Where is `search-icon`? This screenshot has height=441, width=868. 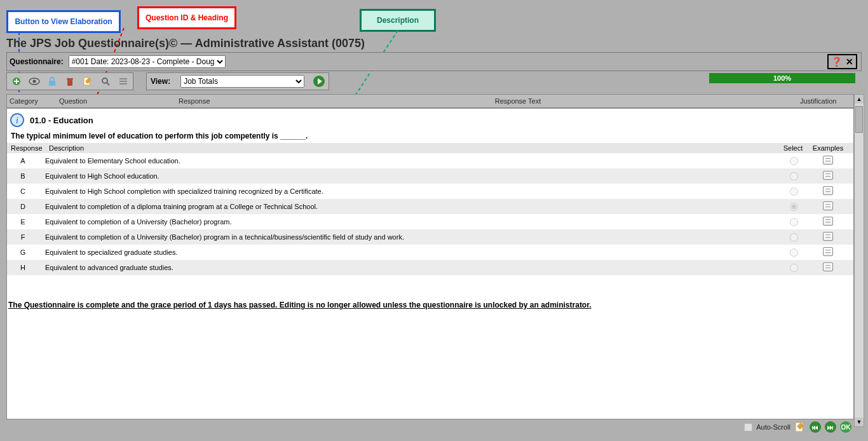 search-icon is located at coordinates (105, 81).